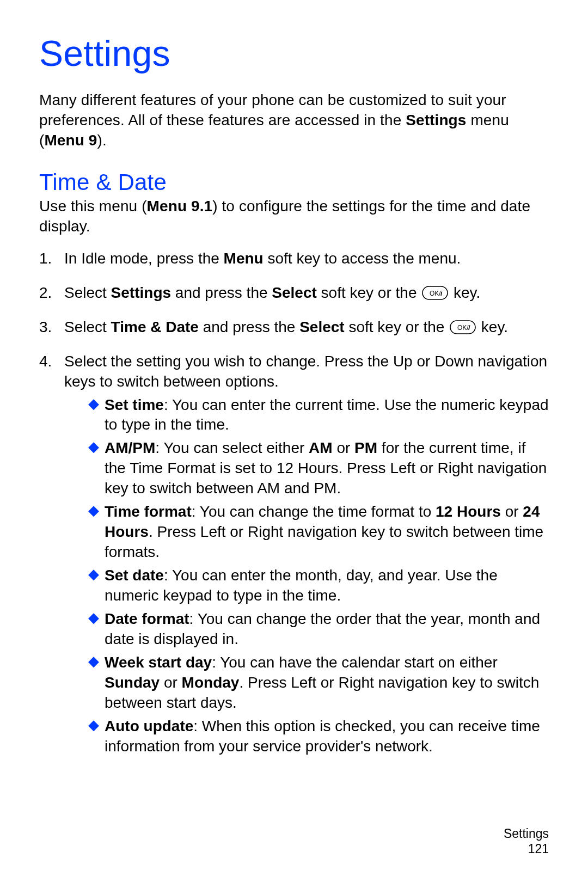 The width and height of the screenshot is (588, 882). Describe the element at coordinates (526, 849) in the screenshot. I see `footer-page-number: 121` at that location.